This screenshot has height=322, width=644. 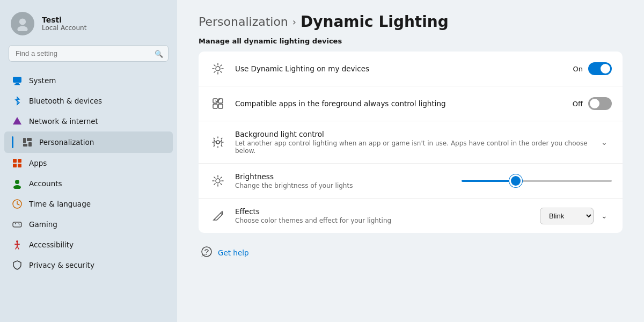 I want to click on toggle-knob-off, so click(x=595, y=104).